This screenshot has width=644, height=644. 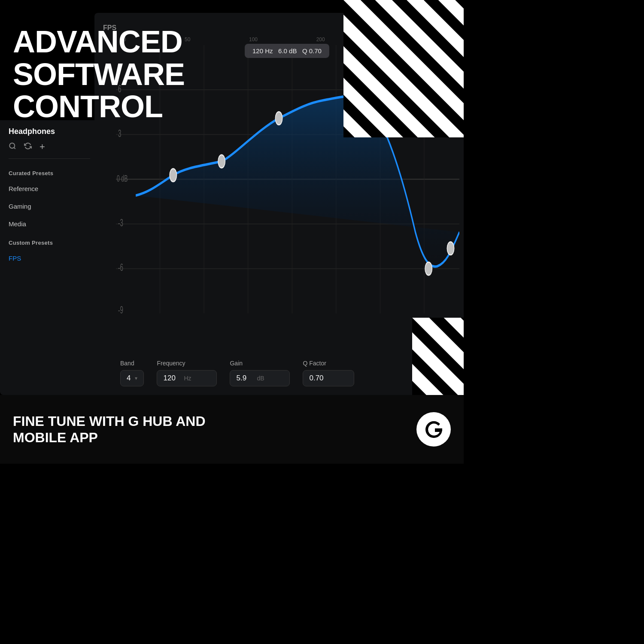 I want to click on band-chevron-icon: ▾, so click(x=136, y=378).